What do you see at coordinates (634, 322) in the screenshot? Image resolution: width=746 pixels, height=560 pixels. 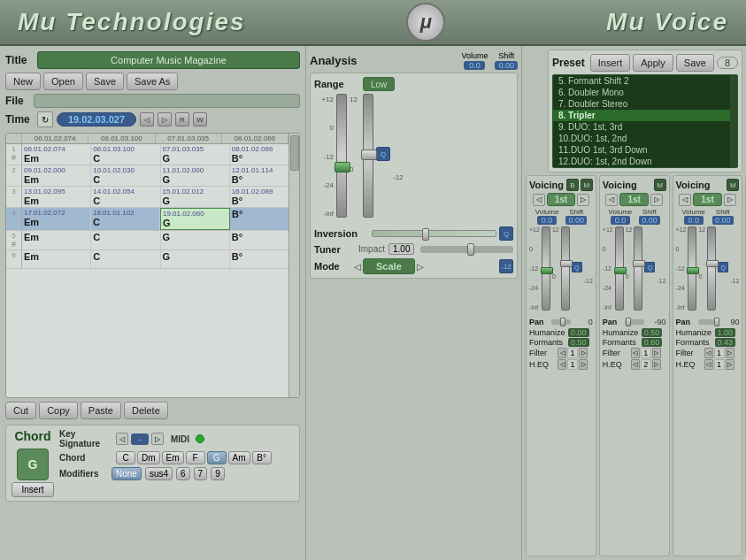 I see `v2-pan-slider` at bounding box center [634, 322].